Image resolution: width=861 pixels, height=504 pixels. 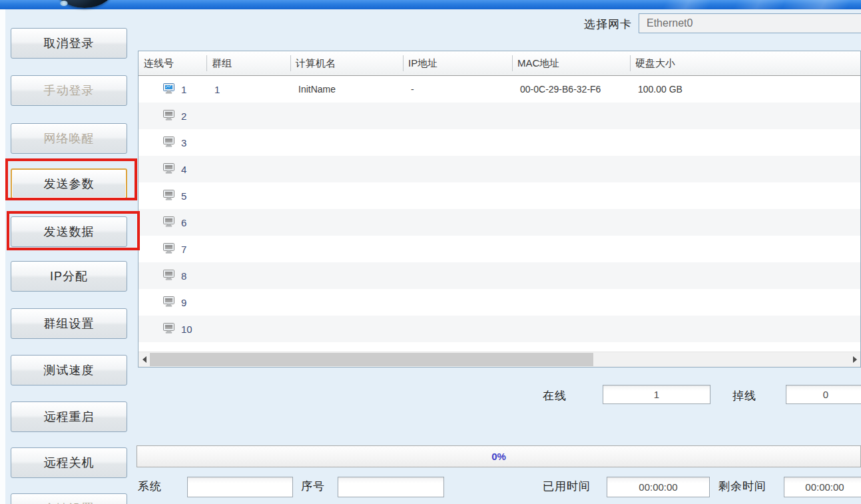 What do you see at coordinates (822, 487) in the screenshot?
I see `remaining-time-field: 00:00:00` at bounding box center [822, 487].